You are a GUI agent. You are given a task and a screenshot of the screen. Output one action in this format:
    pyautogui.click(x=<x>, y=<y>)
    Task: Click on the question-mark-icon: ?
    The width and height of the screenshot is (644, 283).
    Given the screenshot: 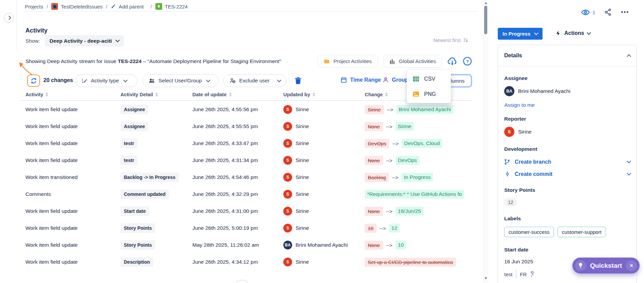 What is the action you would take?
    pyautogui.click(x=468, y=61)
    